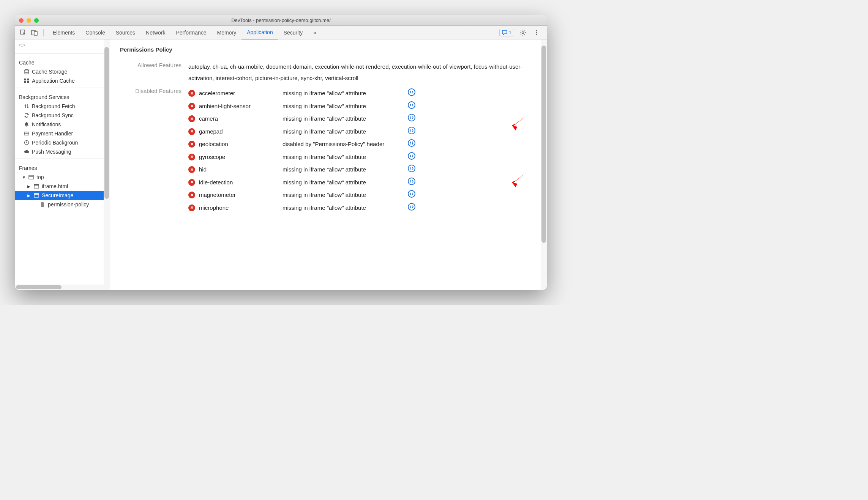 This screenshot has width=868, height=500. Describe the element at coordinates (53, 115) in the screenshot. I see `sidebar-item-label: Background Sync` at that location.